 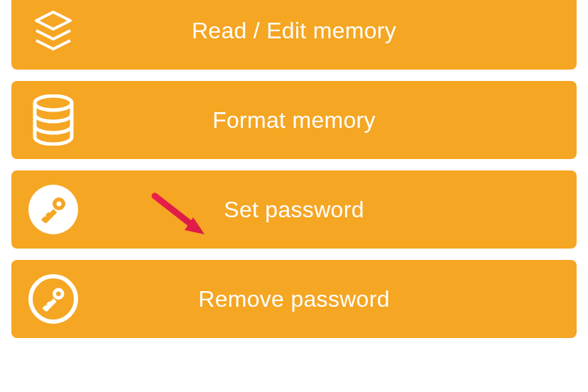 I want to click on menu-item-label: Set password, so click(x=319, y=210).